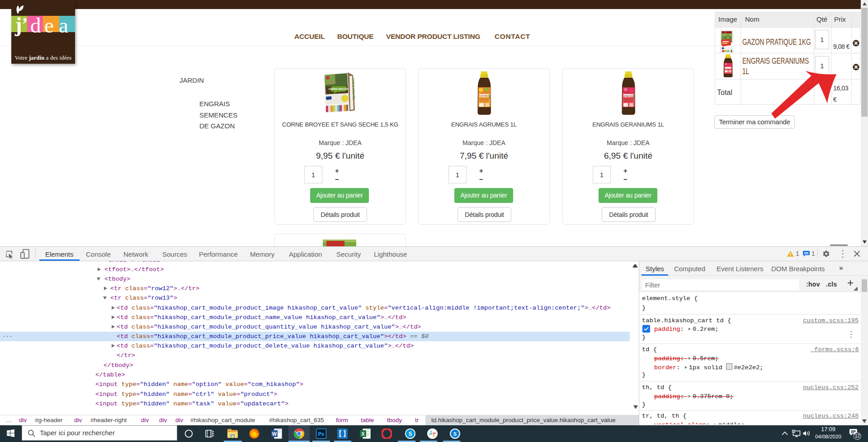 The width and height of the screenshot is (868, 442). I want to click on svg-text: X, so click(363, 434).